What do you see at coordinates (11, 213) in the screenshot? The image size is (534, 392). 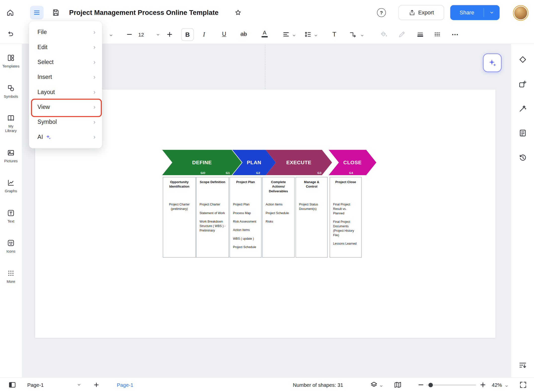 I see `text-box-icon` at bounding box center [11, 213].